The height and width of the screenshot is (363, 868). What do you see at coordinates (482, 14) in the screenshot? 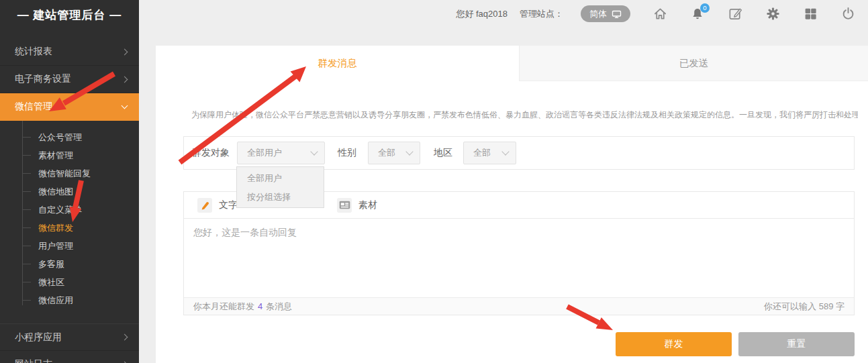
I see `user-greeting: 您好 faq2018` at bounding box center [482, 14].